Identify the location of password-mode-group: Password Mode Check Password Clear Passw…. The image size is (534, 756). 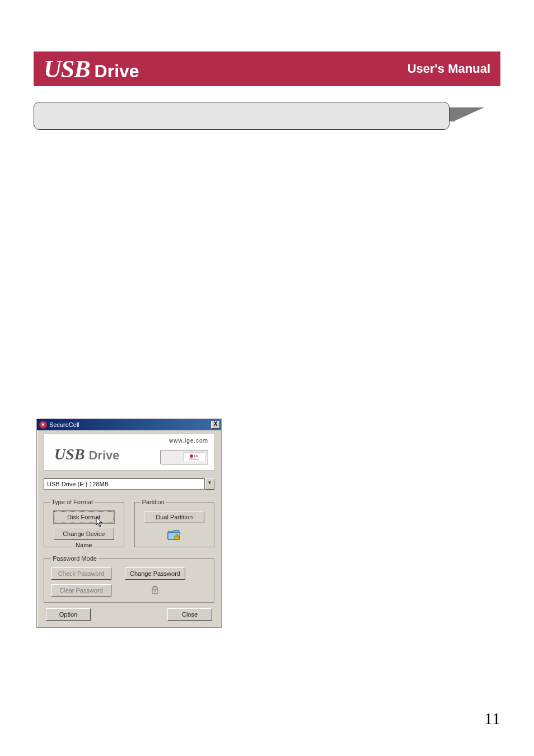
(129, 579).